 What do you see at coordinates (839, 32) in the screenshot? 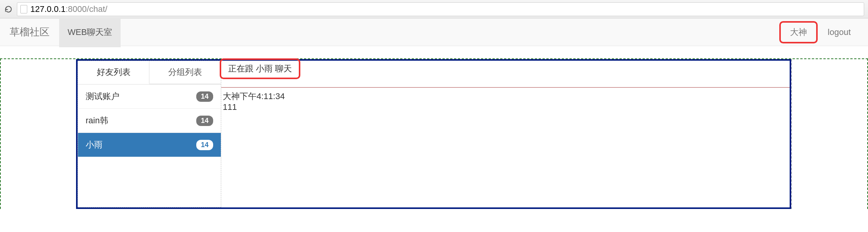
I see `nav-logout: logout` at bounding box center [839, 32].